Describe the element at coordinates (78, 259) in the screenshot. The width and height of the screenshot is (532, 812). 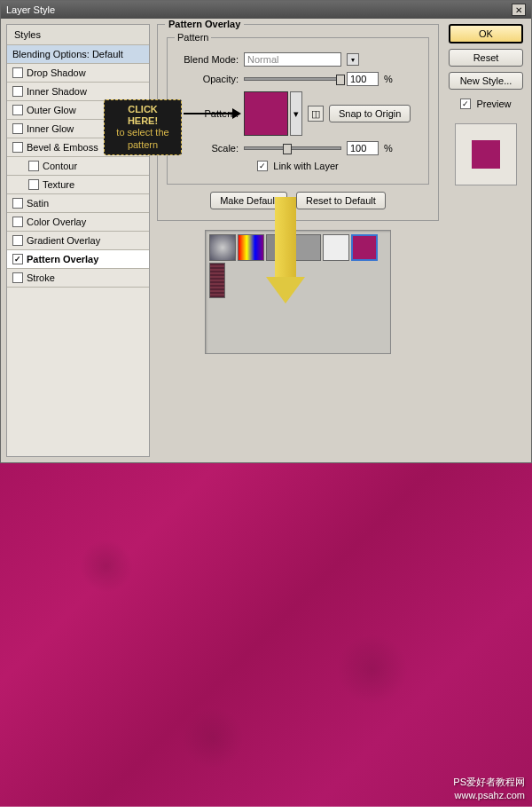
I see `style-pattern-overlay: ✓Pattern Overlay` at that location.